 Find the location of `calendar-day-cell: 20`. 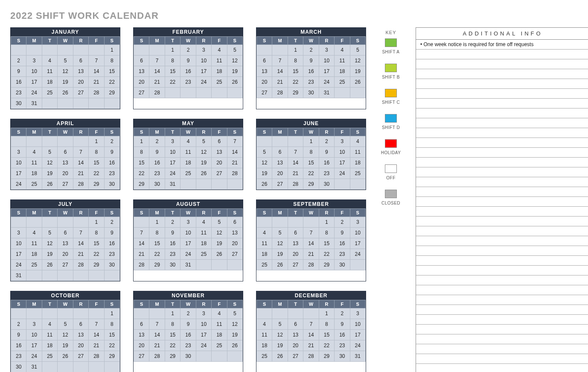

calendar-day-cell: 20 is located at coordinates (235, 243).